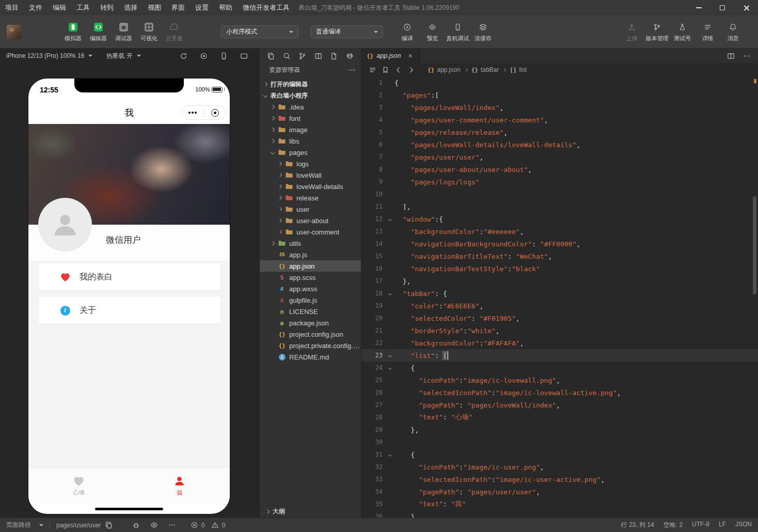 The height and width of the screenshot is (532, 758). I want to click on code-line-7: 7 "pages/user/user",, so click(560, 157).